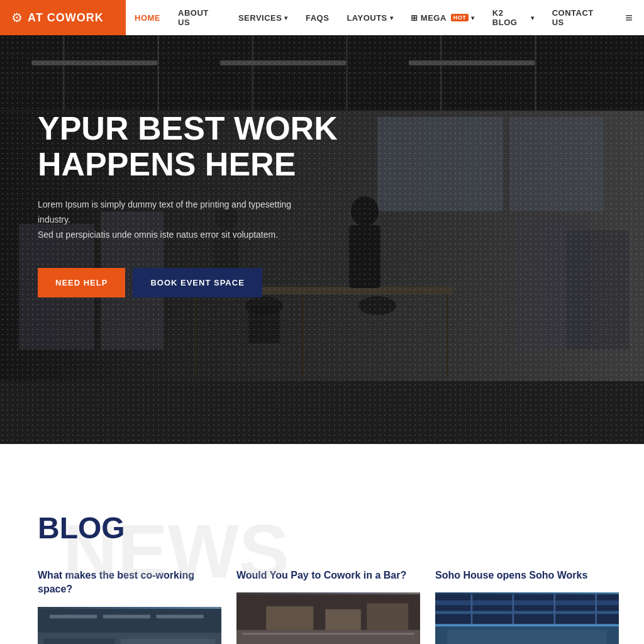 The image size is (644, 644). I want to click on brand-logo: ⚙ AT COWORK, so click(63, 18).